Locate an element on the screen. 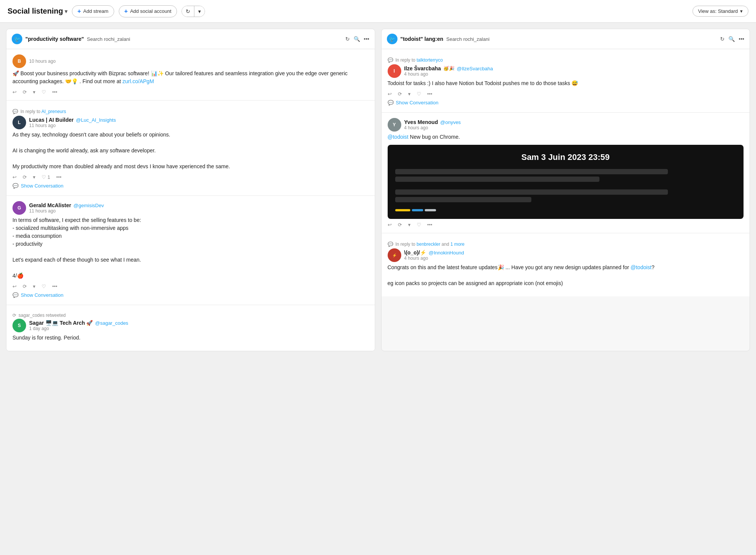 The image size is (756, 555). author-block: Ilze Švarcbaha 🥳🎉 @IlzeSvarcbaha 4 hours… is located at coordinates (449, 71).